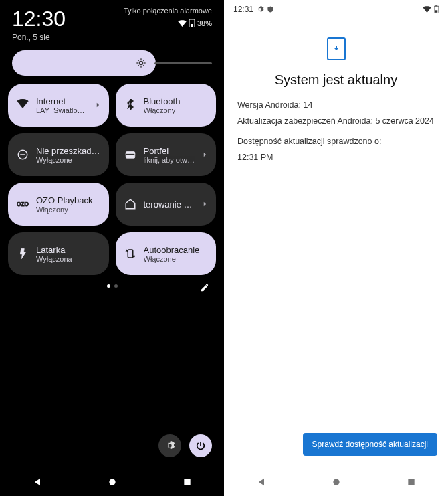 The height and width of the screenshot is (496, 448). I want to click on brightness-slider, so click(112, 64).